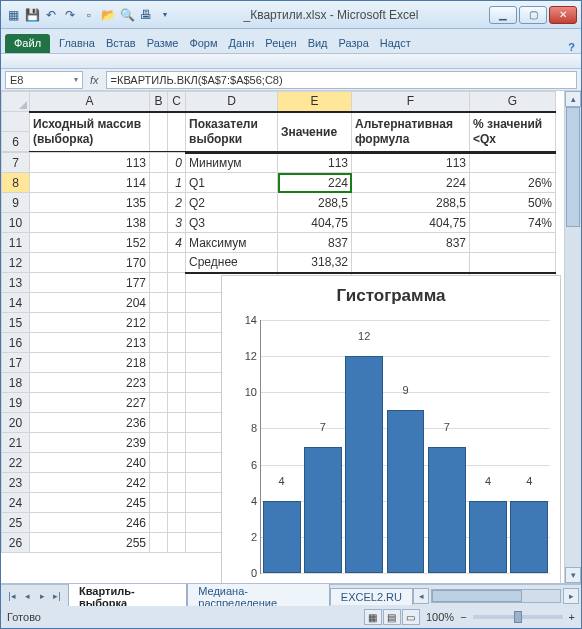 The width and height of the screenshot is (582, 629). Describe the element at coordinates (16, 423) in the screenshot. I see `row-header: 20` at that location.